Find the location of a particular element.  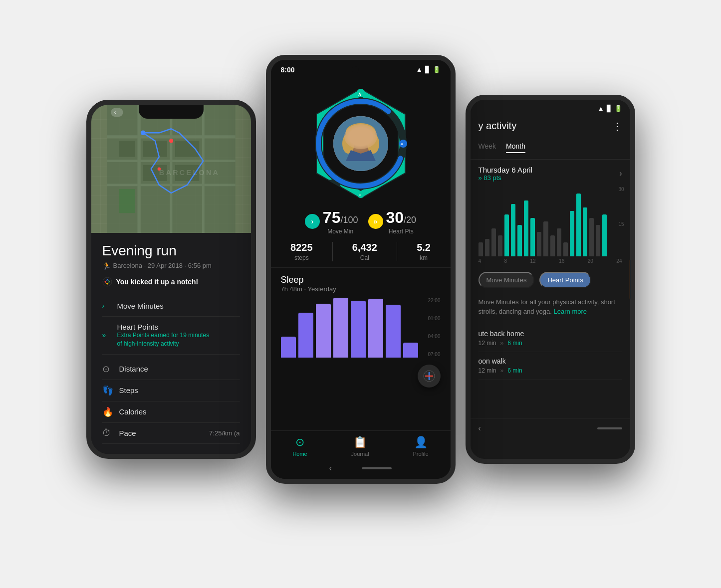

right-top-bar: ▲ ▊ 🔋 is located at coordinates (550, 108).